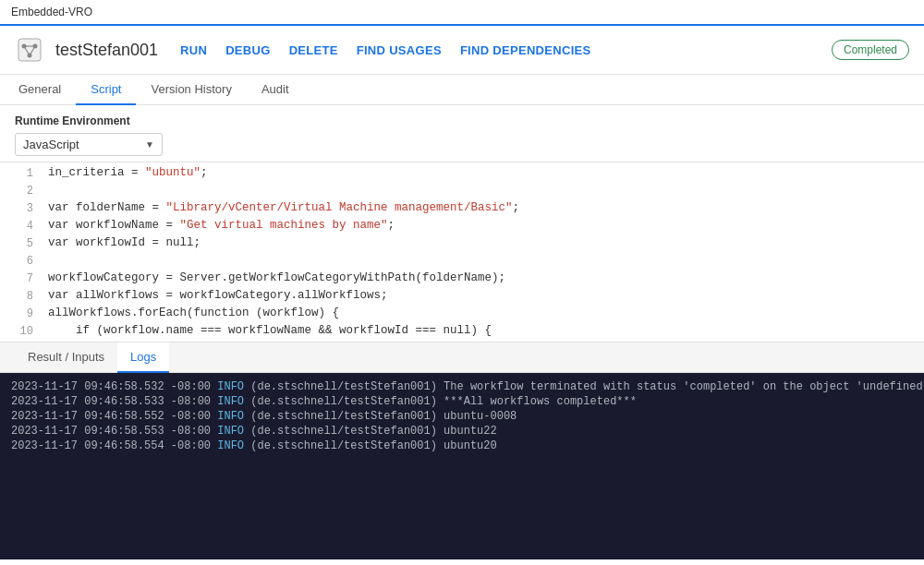  Describe the element at coordinates (462, 246) in the screenshot. I see `code-line: 5var workflowId = null;` at that location.